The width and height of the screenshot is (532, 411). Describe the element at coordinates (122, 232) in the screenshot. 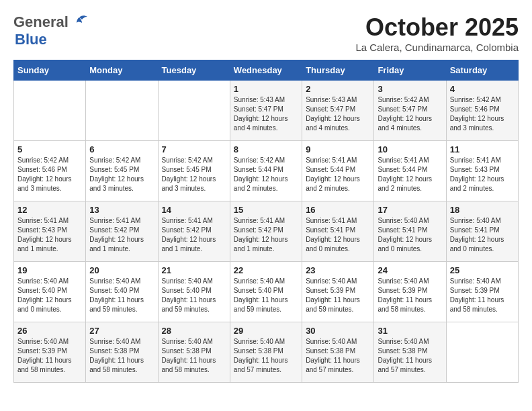

I see `calendar-cell: 13Sunrise: 5:41 AM Sunset: 5:42 PM Dayli…` at that location.